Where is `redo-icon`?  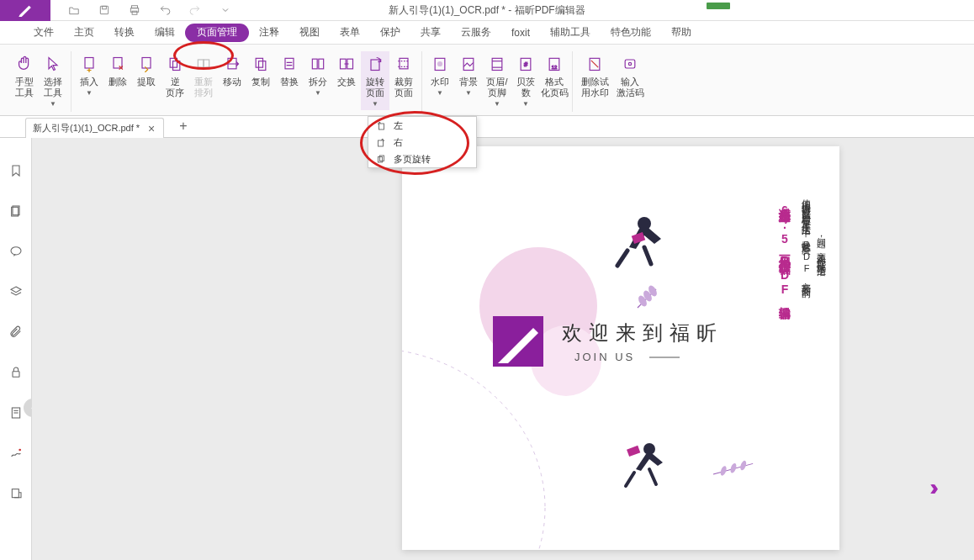
redo-icon is located at coordinates (195, 10).